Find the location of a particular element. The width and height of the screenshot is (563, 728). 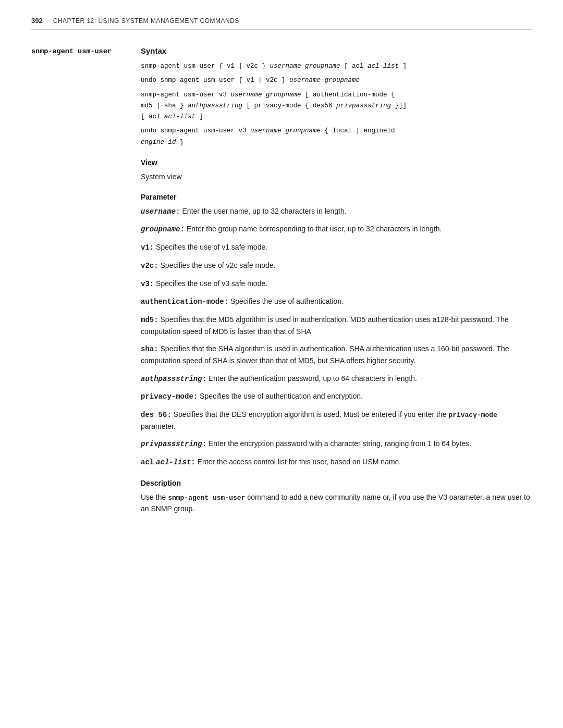

param-groupname: groupname: Enter the group name correspo… is located at coordinates (336, 229).